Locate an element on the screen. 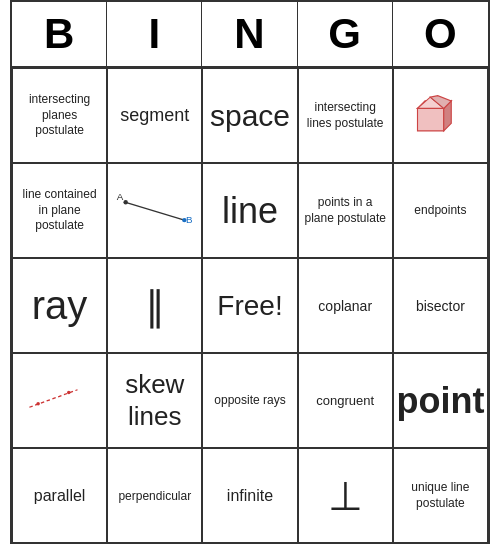 The height and width of the screenshot is (544, 500). cell-r3c2: opposite rays is located at coordinates (250, 400).